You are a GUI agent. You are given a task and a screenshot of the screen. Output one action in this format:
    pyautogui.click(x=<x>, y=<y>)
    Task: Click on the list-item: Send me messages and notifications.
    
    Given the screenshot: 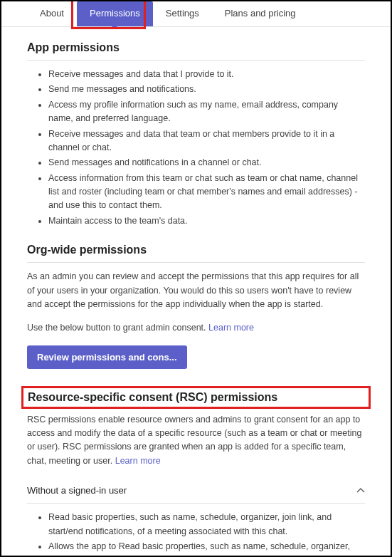 What is the action you would take?
    pyautogui.click(x=206, y=90)
    